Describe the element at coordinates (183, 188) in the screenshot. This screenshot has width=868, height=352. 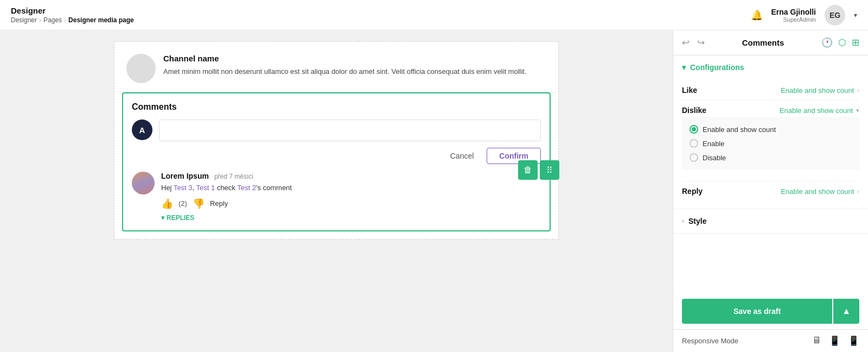
I see `mention-1: Test 3` at that location.